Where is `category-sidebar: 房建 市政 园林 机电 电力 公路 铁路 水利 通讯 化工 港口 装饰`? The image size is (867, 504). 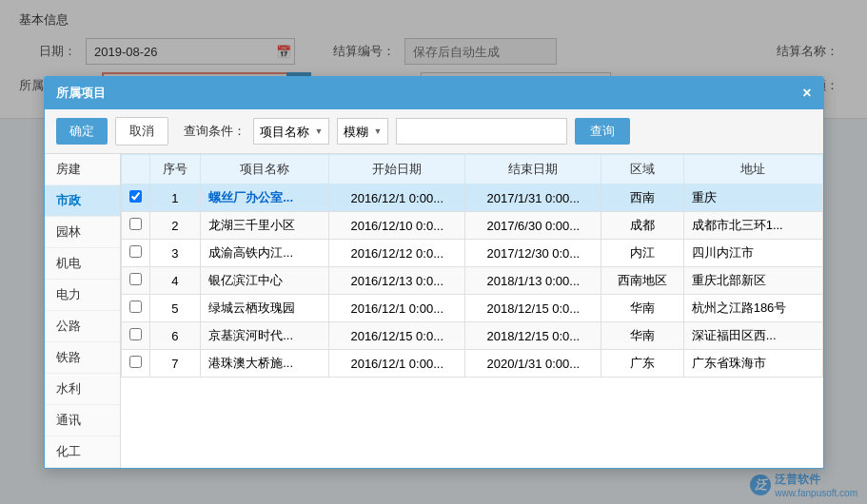
category-sidebar: 房建 市政 园林 机电 电力 公路 铁路 水利 通讯 化工 港口 装饰 is located at coordinates (83, 311).